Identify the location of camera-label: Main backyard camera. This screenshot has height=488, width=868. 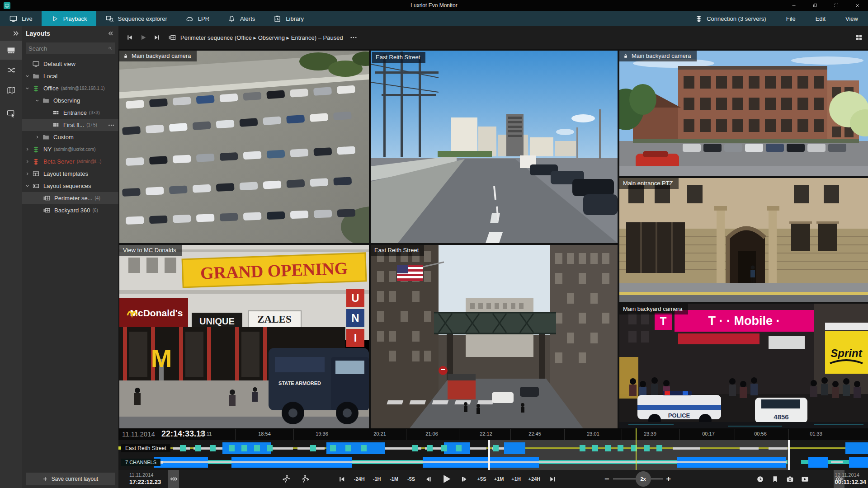
(158, 56).